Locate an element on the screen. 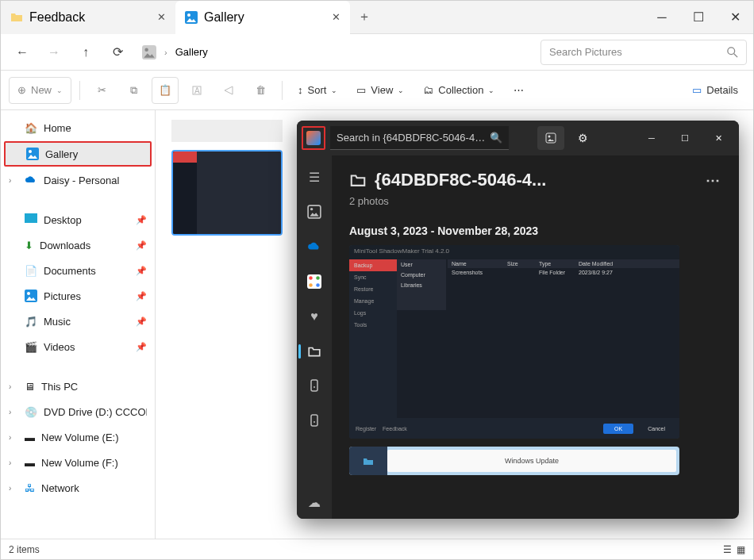  back-button: ← is located at coordinates (22, 52).